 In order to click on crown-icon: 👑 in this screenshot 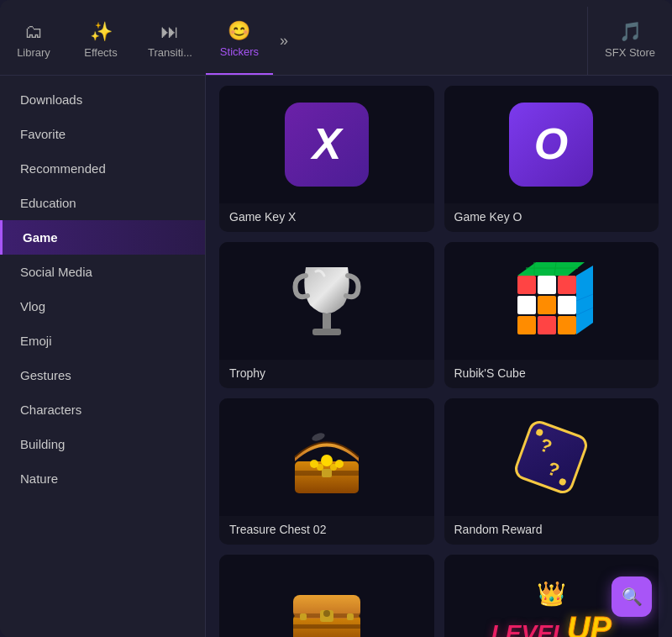, I will do `click(551, 593)`.